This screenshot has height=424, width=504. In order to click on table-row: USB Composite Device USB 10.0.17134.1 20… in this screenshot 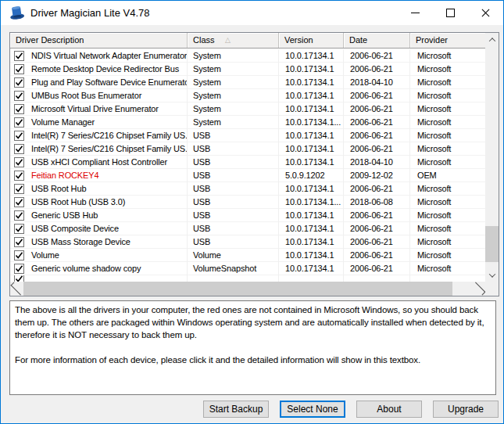, I will do `click(248, 228)`.